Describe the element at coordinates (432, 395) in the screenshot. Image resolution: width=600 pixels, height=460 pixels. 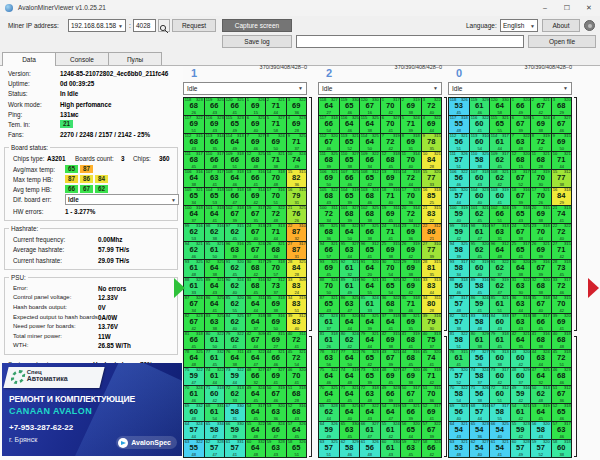
I see `chip-cell: 513157036` at that location.